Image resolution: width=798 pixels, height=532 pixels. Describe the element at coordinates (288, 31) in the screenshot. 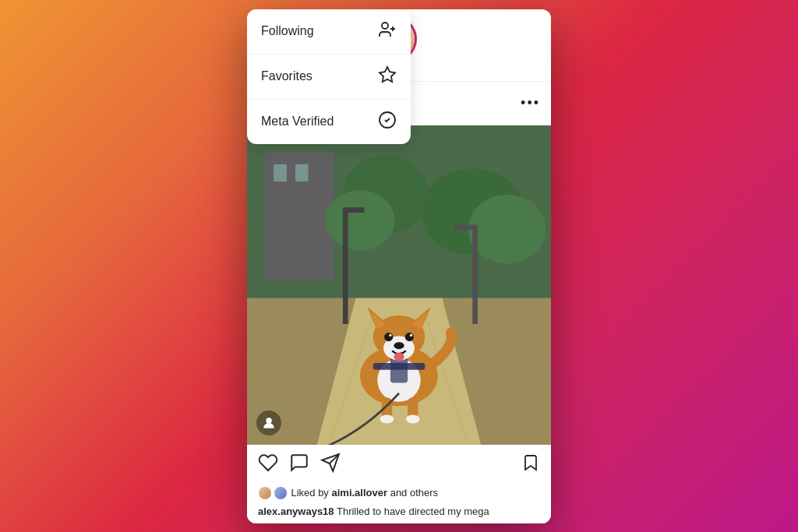

I see `dropdown-following-label: Following` at that location.